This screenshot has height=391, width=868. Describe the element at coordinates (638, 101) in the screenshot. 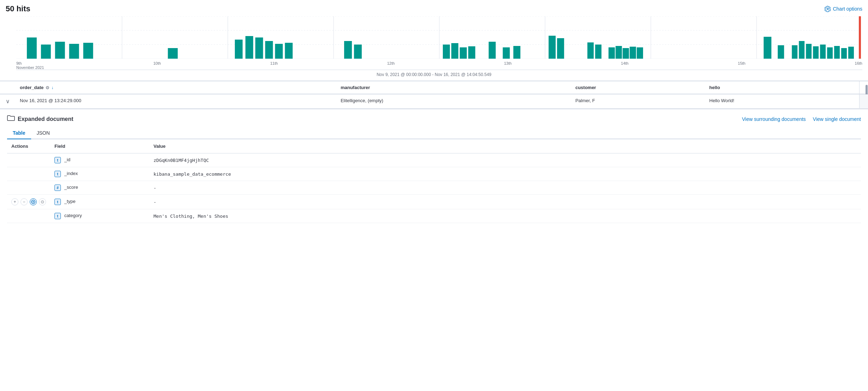

I see `customer-cell: Palmer, F` at that location.